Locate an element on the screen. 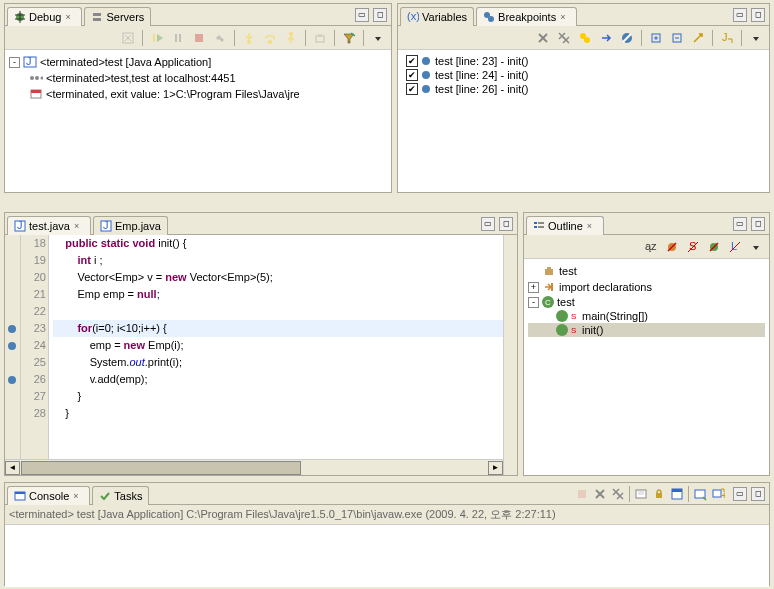 The width and height of the screenshot is (774, 589). tab-servers: Servers is located at coordinates (118, 16).